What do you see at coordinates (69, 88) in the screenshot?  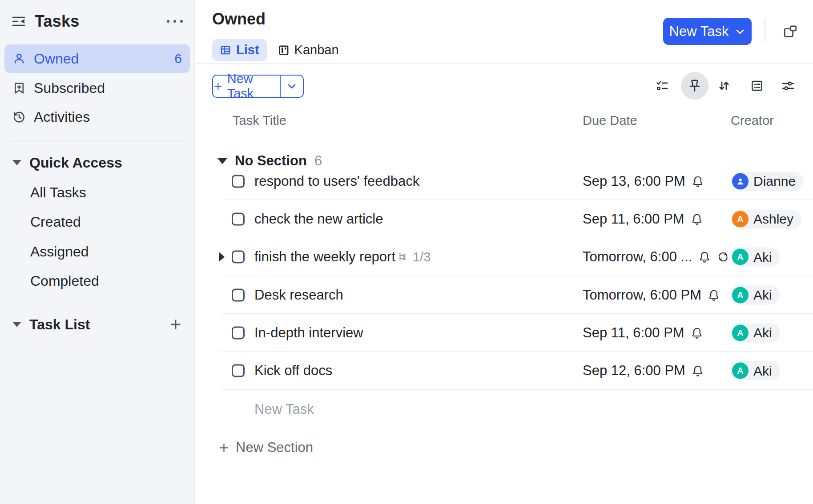 I see `sidebar-item-label: Subscribed` at bounding box center [69, 88].